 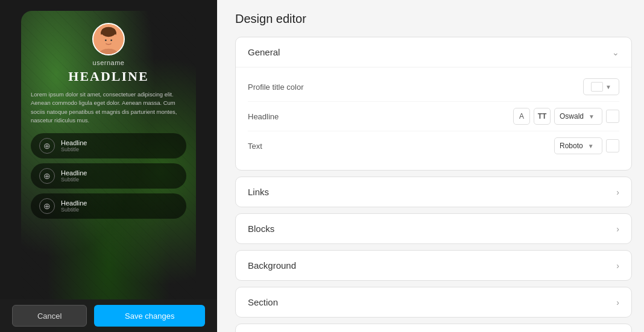 I want to click on username-label: username, so click(x=109, y=63).